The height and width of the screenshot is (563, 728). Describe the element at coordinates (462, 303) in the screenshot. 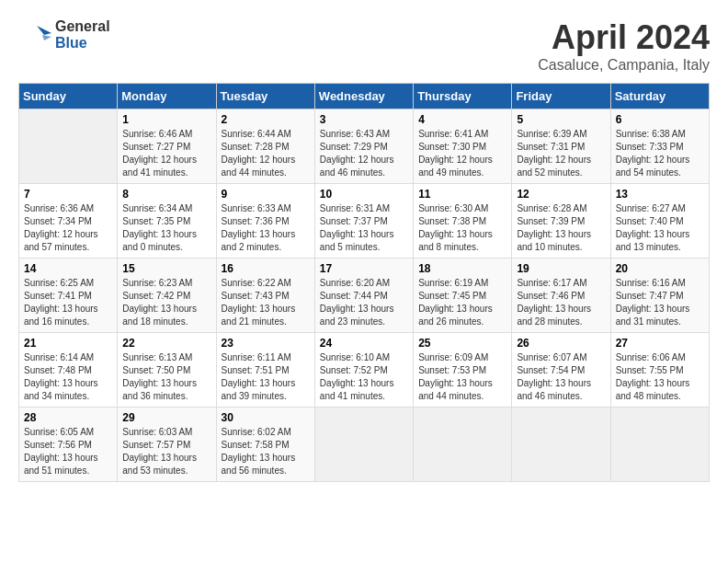

I see `day-info: Sunrise: 6:19 AMSunset: 7:45 PMDaylight:…` at that location.